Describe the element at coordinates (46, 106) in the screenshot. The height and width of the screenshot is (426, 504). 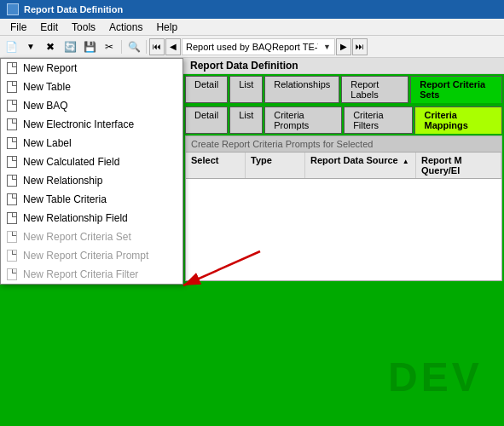
I see `menu-item-new-baq-label: New BAQ` at that location.